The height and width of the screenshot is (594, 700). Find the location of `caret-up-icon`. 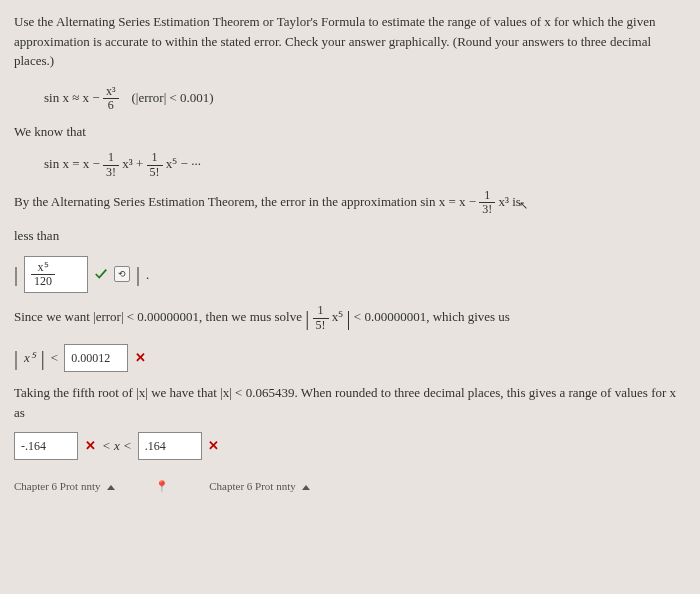

caret-up-icon is located at coordinates (111, 488).